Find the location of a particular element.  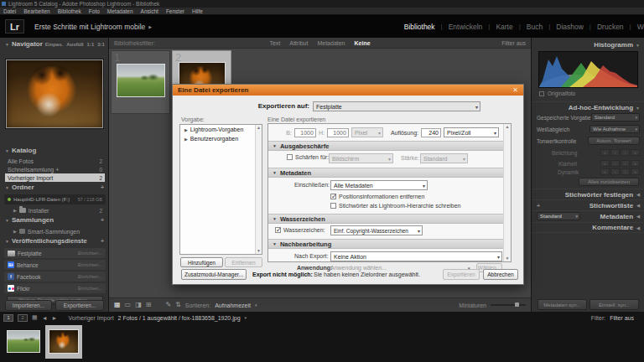

compare-view-icon: ◨ is located at coordinates (138, 305).